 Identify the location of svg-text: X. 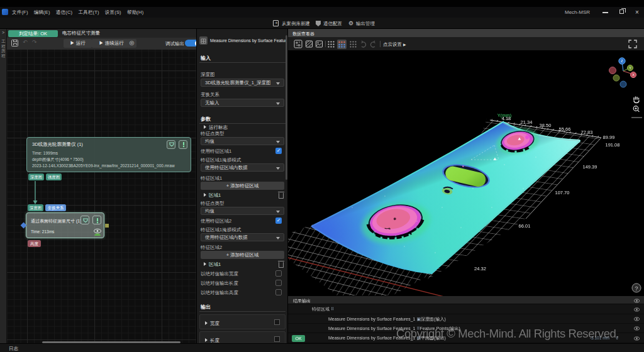
(633, 75).